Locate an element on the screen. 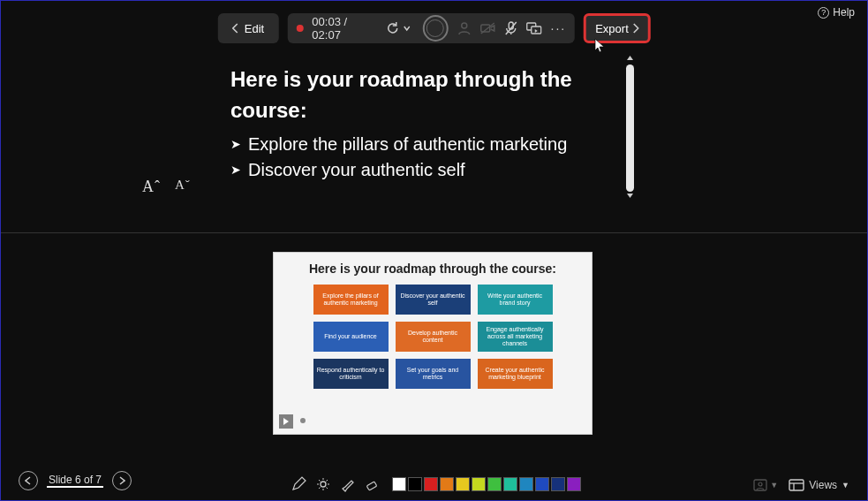 The height and width of the screenshot is (501, 868). slide-cell: Create your authentic marketing blueprin… is located at coordinates (516, 374).